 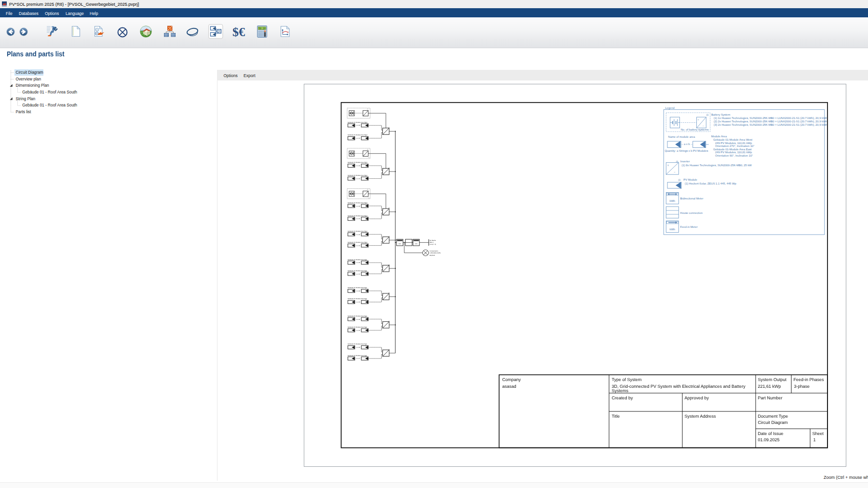 What do you see at coordinates (509, 386) in the screenshot?
I see `svg-text: asasad` at bounding box center [509, 386].